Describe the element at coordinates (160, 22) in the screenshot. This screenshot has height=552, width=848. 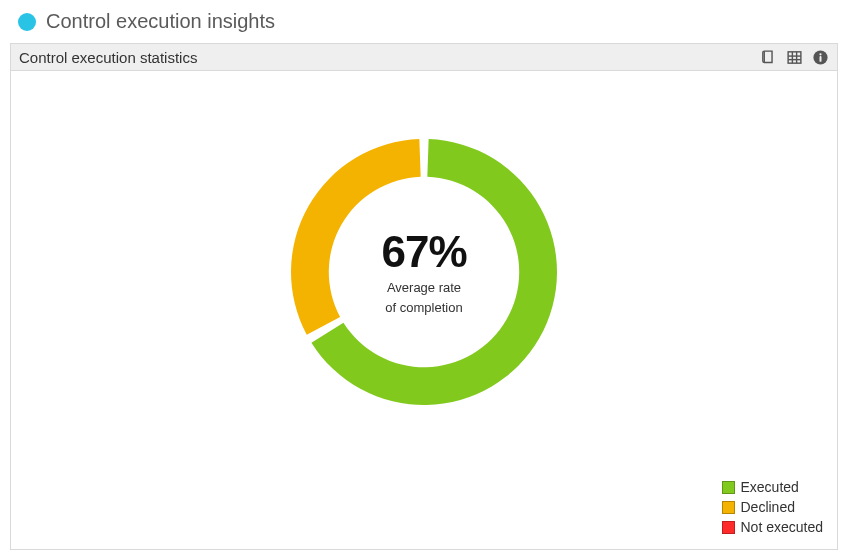
I see `page-title: Control execution insights` at that location.